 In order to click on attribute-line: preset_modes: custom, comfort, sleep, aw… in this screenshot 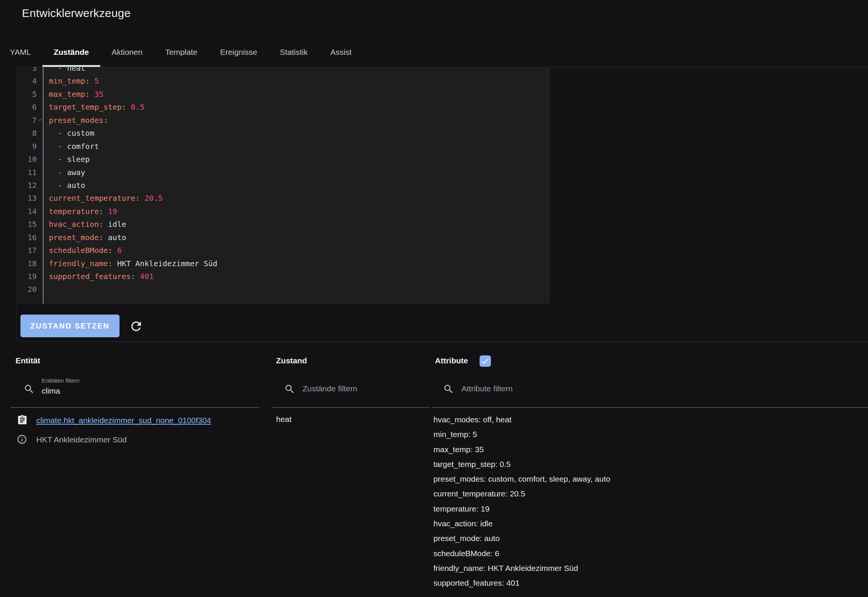, I will do `click(522, 479)`.